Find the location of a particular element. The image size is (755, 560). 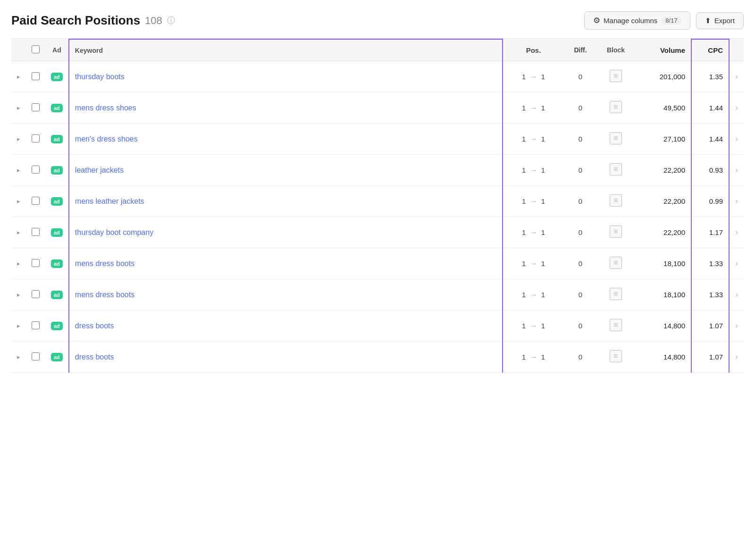

row-keyword-cell: mens dress boots is located at coordinates (286, 264).